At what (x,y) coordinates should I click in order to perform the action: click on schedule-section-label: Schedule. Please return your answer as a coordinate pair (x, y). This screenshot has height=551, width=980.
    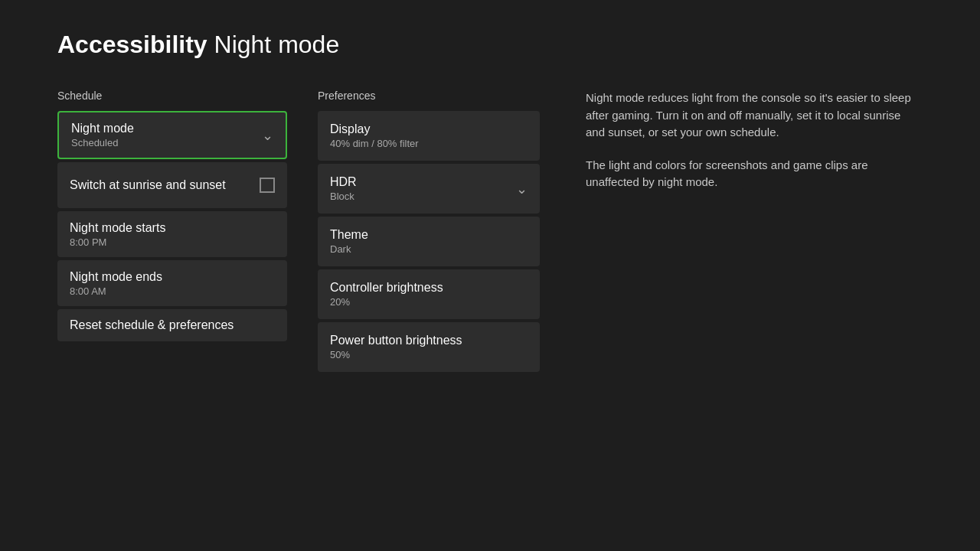
    Looking at the image, I should click on (172, 96).